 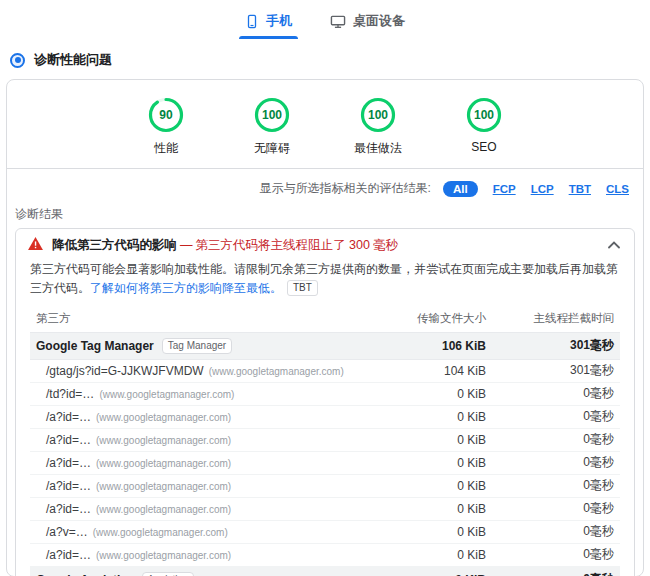 What do you see at coordinates (379, 21) in the screenshot?
I see `tab-label: 桌面设备` at bounding box center [379, 21].